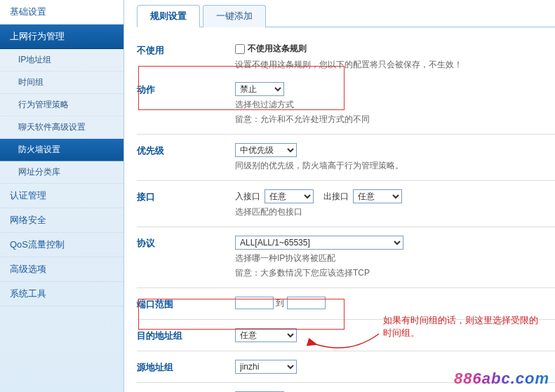  Describe the element at coordinates (395, 119) in the screenshot. I see `action-hint2: 留意：允许和不允许处理方式的不同` at that location.